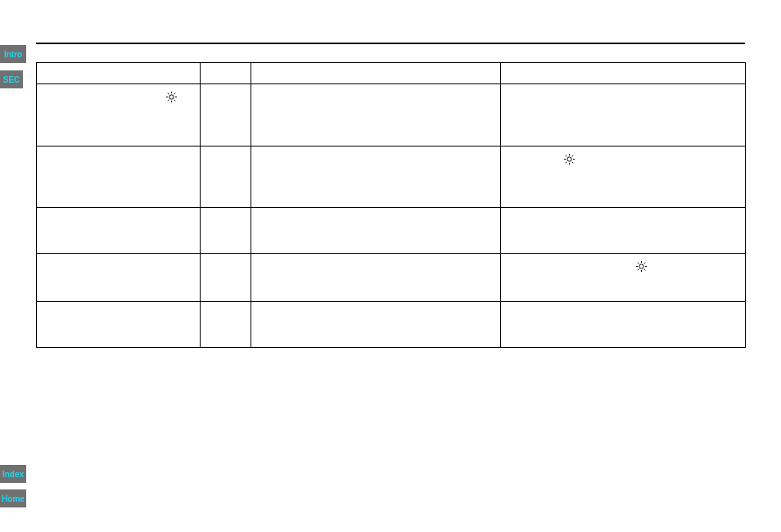  What do you see at coordinates (624, 177) in the screenshot?
I see `cell-operation: In Auto Night mode, press Shutter button…` at bounding box center [624, 177].